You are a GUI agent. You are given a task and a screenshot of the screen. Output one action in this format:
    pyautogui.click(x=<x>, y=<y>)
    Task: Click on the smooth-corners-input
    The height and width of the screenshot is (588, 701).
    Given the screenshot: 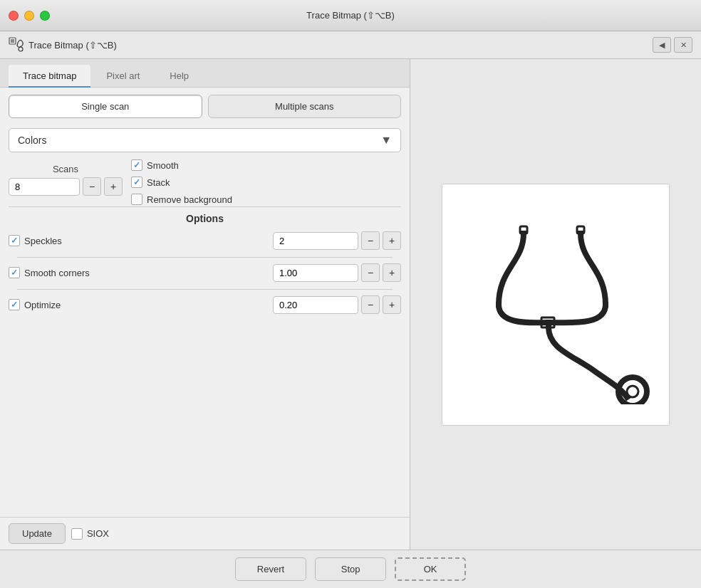 What is the action you would take?
    pyautogui.click(x=316, y=273)
    